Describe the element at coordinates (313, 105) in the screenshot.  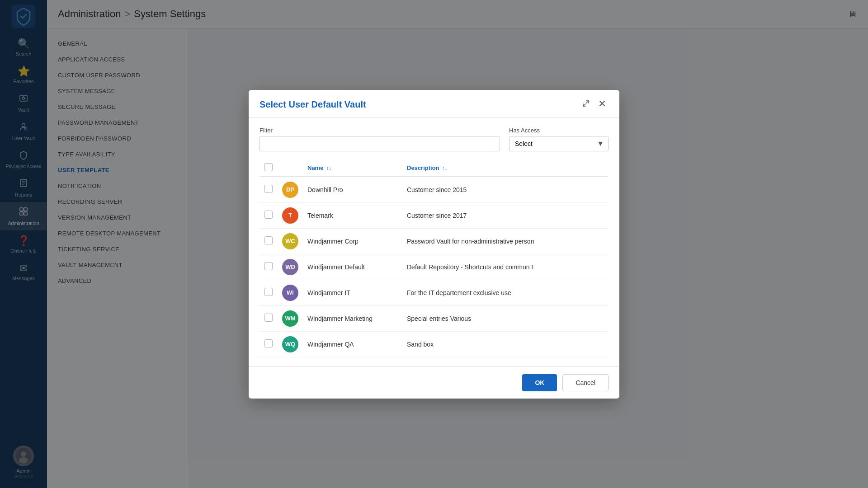
I see `dialog-title: Select User Default Vault` at that location.